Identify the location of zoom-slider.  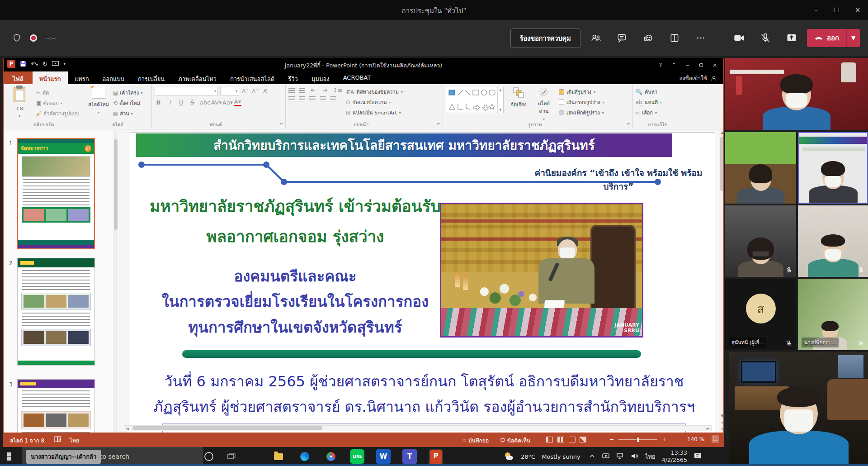
(638, 440).